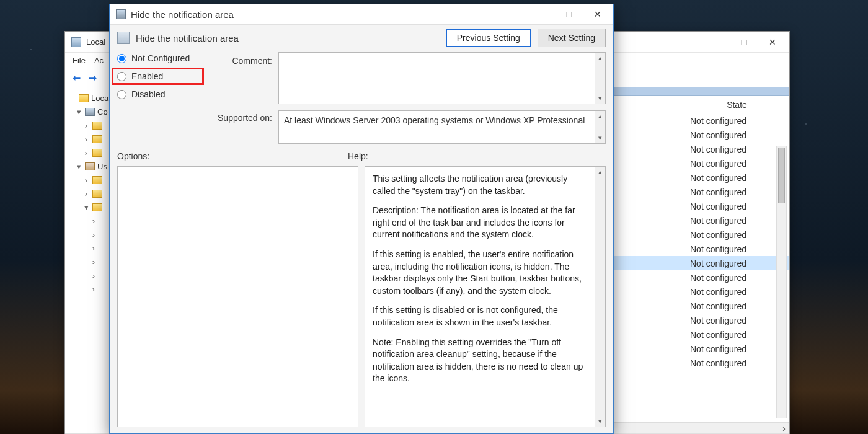 The image size is (868, 434). I want to click on scrollbar-thumb, so click(781, 175).